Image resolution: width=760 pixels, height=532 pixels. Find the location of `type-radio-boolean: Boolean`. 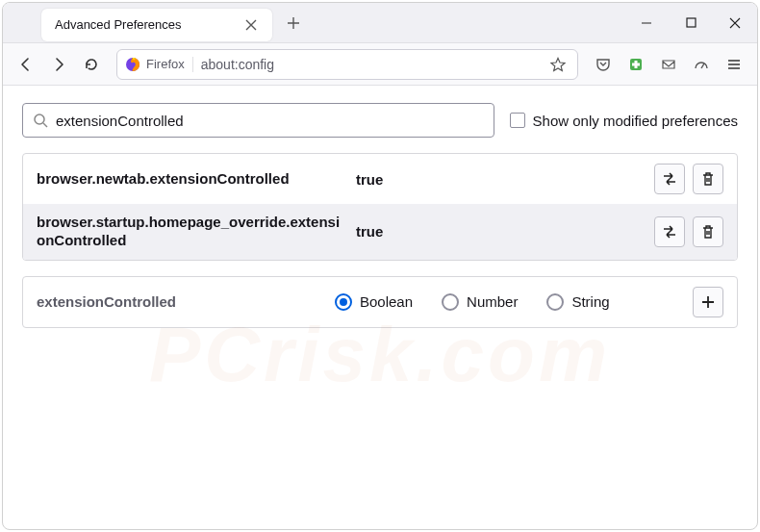

type-radio-boolean: Boolean is located at coordinates (373, 302).